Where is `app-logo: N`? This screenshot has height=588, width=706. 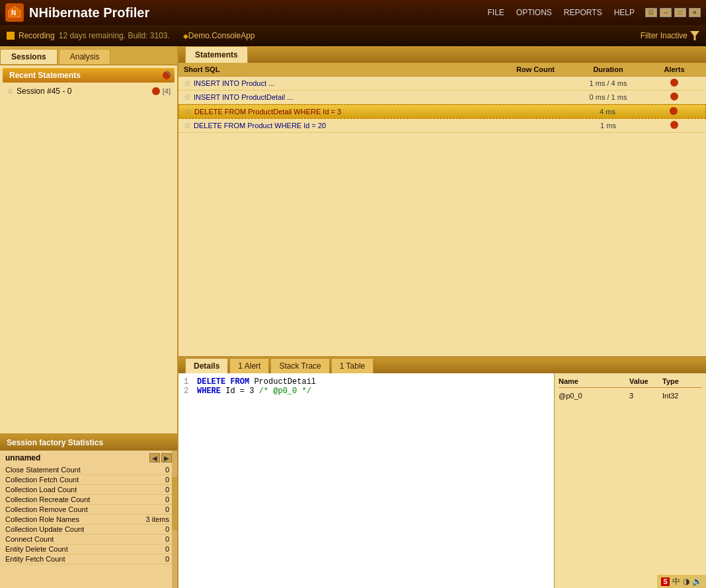
app-logo: N is located at coordinates (15, 13).